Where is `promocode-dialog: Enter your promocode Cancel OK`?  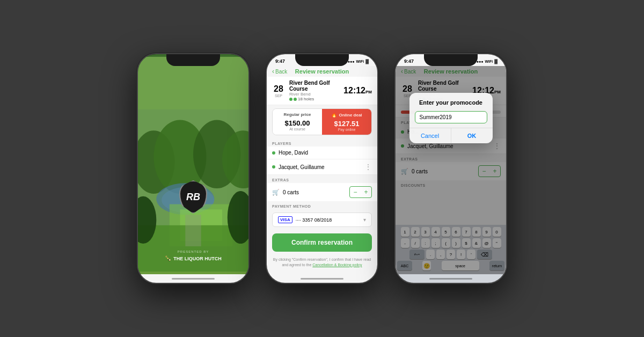 promocode-dialog: Enter your promocode Cancel OK is located at coordinates (451, 118).